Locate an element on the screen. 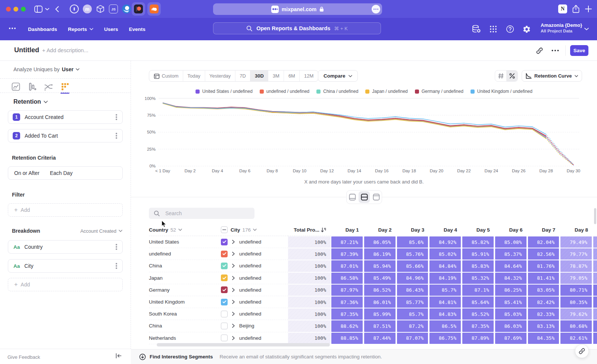 The width and height of the screenshot is (597, 364). retention-cell: 88.62% is located at coordinates (347, 326).